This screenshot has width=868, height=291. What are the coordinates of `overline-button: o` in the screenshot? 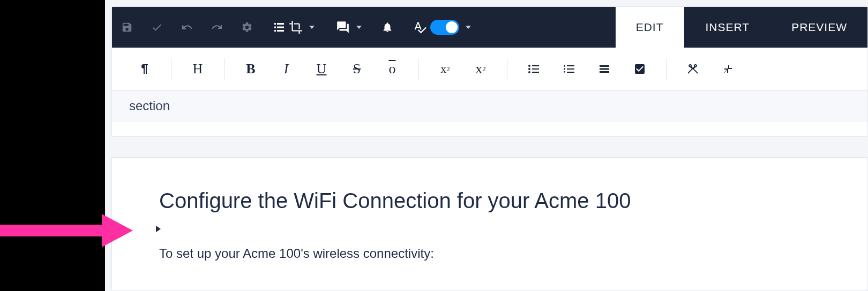 It's located at (392, 69).